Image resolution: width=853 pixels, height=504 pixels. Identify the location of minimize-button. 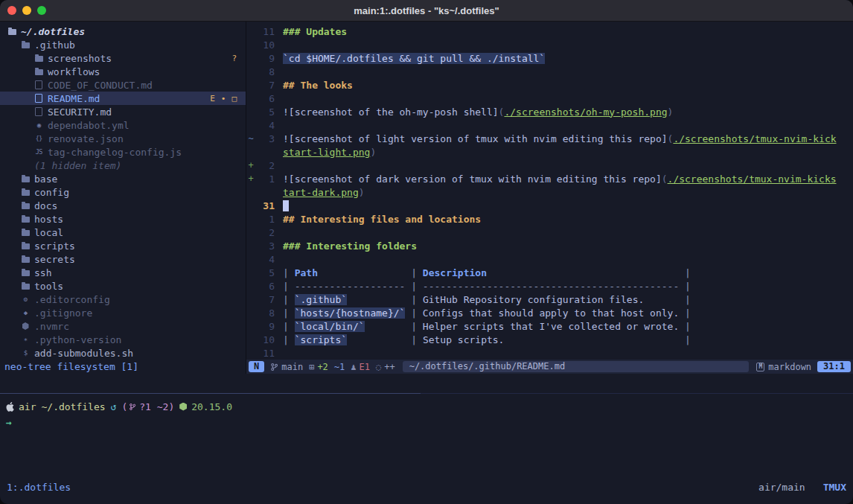
(27, 10).